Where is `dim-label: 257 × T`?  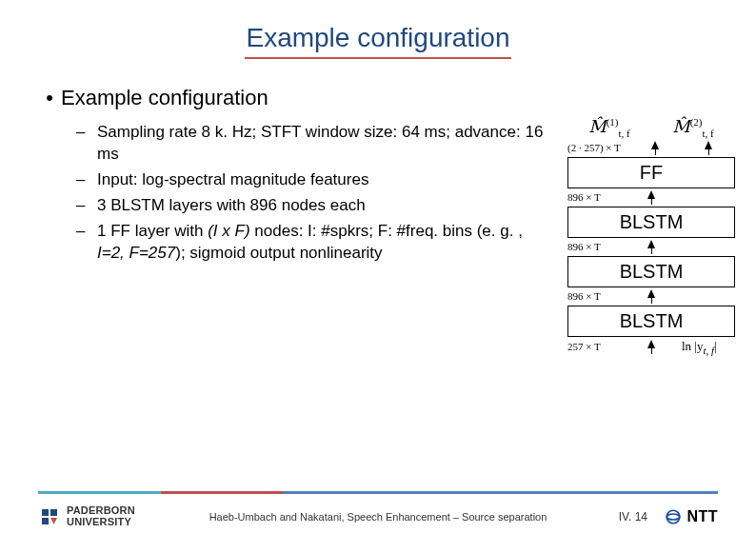
dim-label: 257 × T is located at coordinates (594, 346).